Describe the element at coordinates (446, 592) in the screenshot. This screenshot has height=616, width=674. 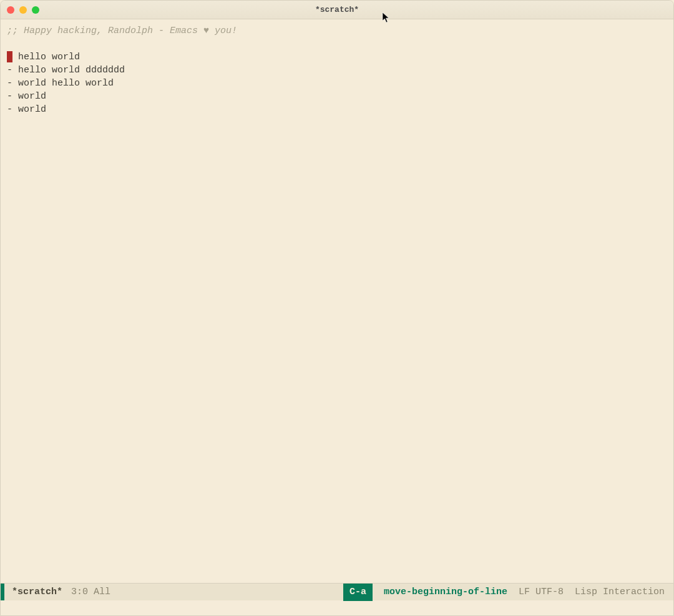
I see `command-name: move-beginning-of-line` at that location.